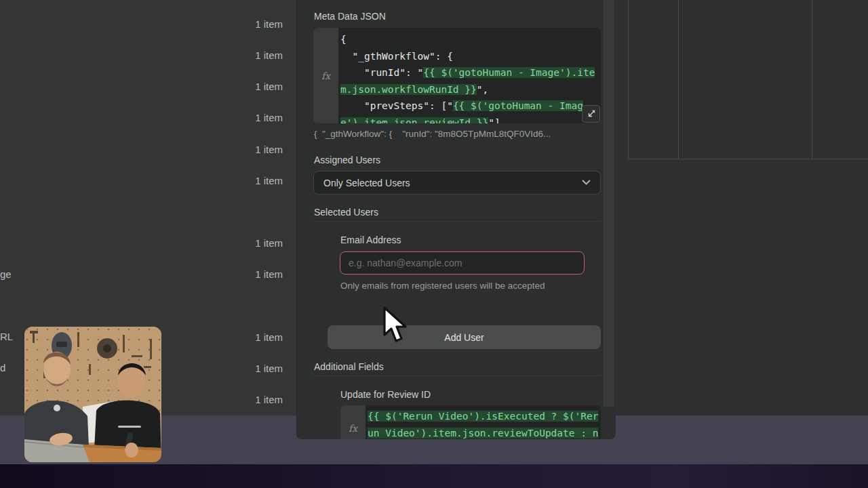 The height and width of the screenshot is (488, 868). Describe the element at coordinates (5, 274) in the screenshot. I see `input-node-name-fragment: ge` at that location.